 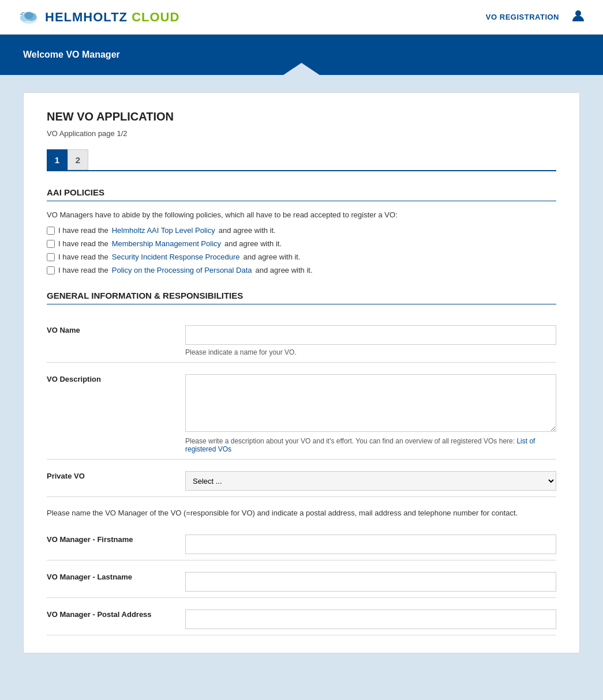 What do you see at coordinates (301, 201) in the screenshot?
I see `aai-divider` at bounding box center [301, 201].